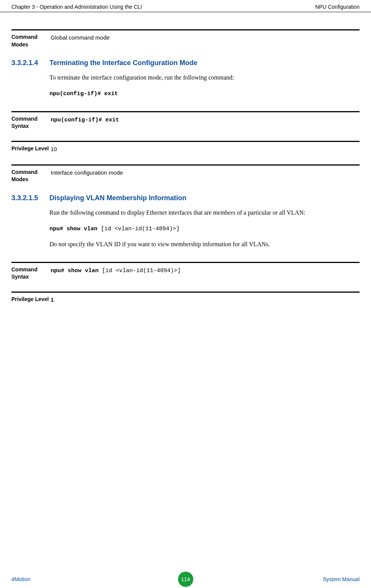 This screenshot has height=588, width=371. I want to click on command-syntax-row-1: Command Syntax npu(config-if)# exit, so click(186, 121).